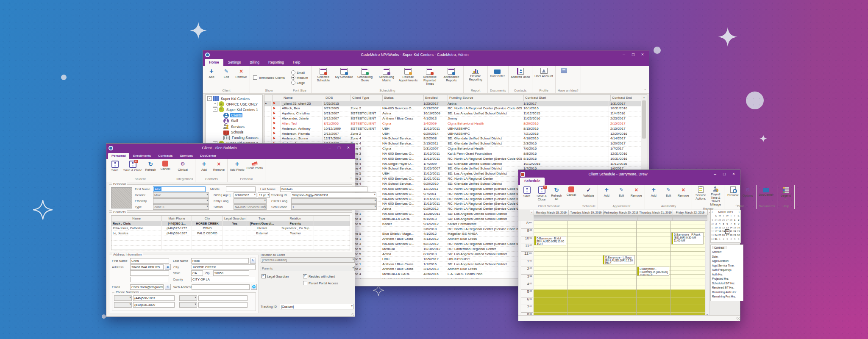 The height and width of the screenshot is (339, 868). I want to click on column-header-item, so click(269, 98).